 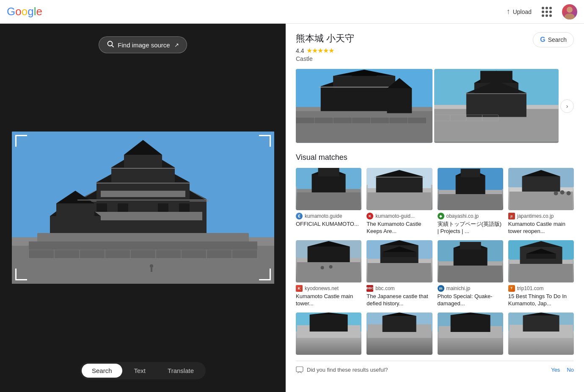 I want to click on match-card-7: m mainichi.jp Photo Special: Quake-damag…, so click(x=471, y=274).